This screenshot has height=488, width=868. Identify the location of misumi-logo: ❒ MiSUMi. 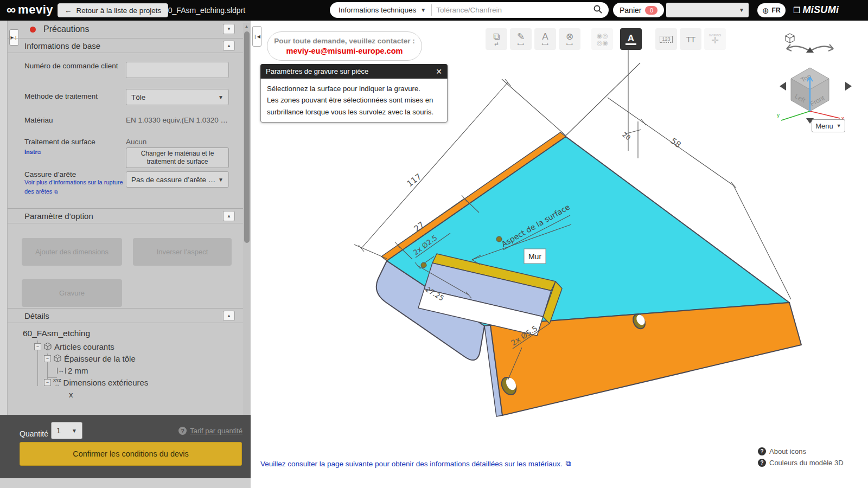
(816, 10).